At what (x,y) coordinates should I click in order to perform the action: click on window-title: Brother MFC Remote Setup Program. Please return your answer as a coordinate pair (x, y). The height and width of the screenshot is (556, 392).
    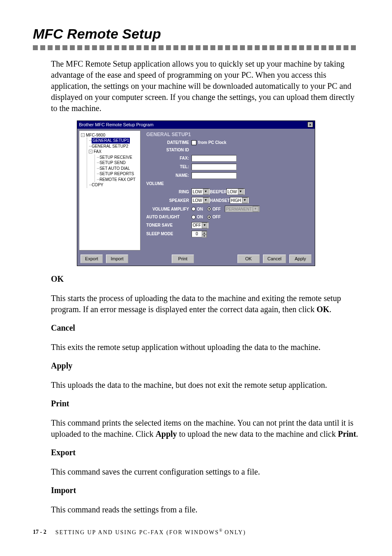
    Looking at the image, I should click on (116, 125).